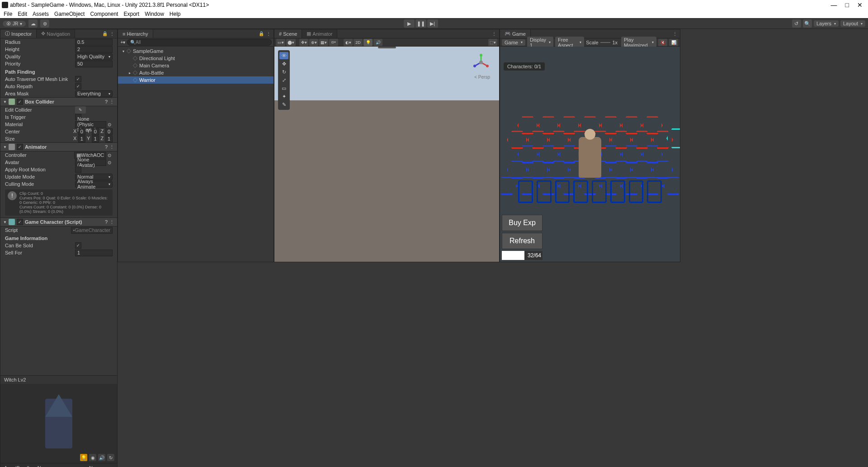  What do you see at coordinates (56, 33) in the screenshot?
I see `tab-navigation: ✥ Navigation` at bounding box center [56, 33].